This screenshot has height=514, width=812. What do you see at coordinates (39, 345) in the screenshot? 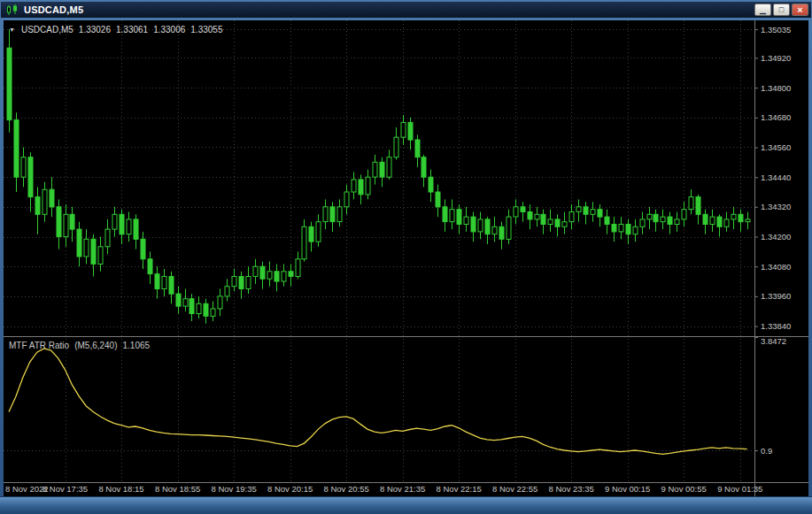
I see `indicator-name: MTF ATR Ratio` at bounding box center [39, 345].